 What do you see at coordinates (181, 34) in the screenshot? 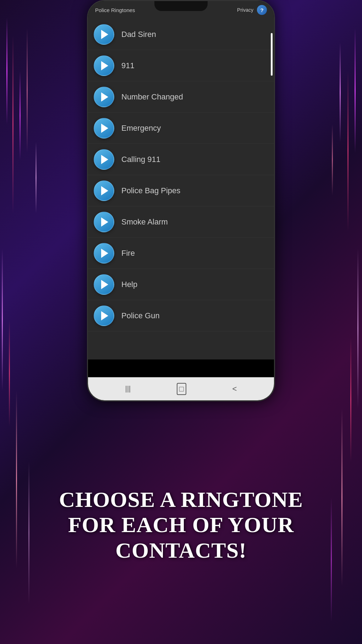
I see `list-item: Dad Siren` at bounding box center [181, 34].